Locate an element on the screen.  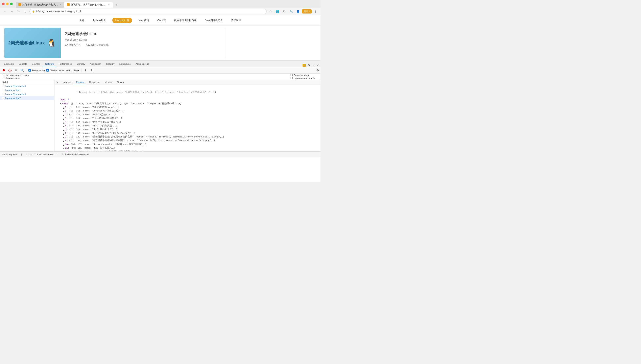
address-bar: 🔒 luffycity.com/actual-course?category_i… is located at coordinates (148, 12).